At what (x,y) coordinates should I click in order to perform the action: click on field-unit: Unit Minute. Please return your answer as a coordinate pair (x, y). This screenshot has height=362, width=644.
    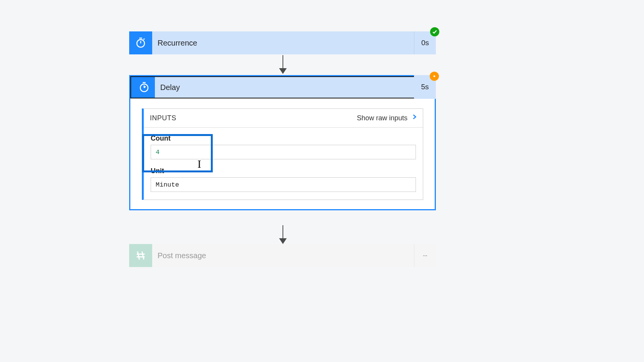
    Looking at the image, I should click on (283, 179).